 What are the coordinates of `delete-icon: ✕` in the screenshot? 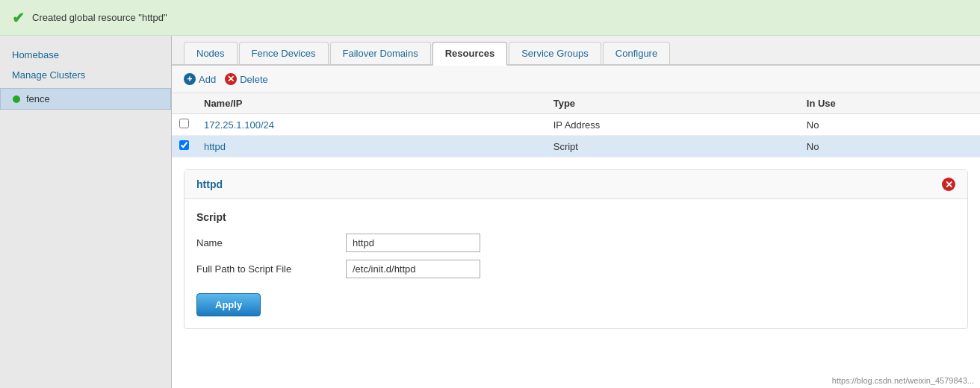 It's located at (231, 79).